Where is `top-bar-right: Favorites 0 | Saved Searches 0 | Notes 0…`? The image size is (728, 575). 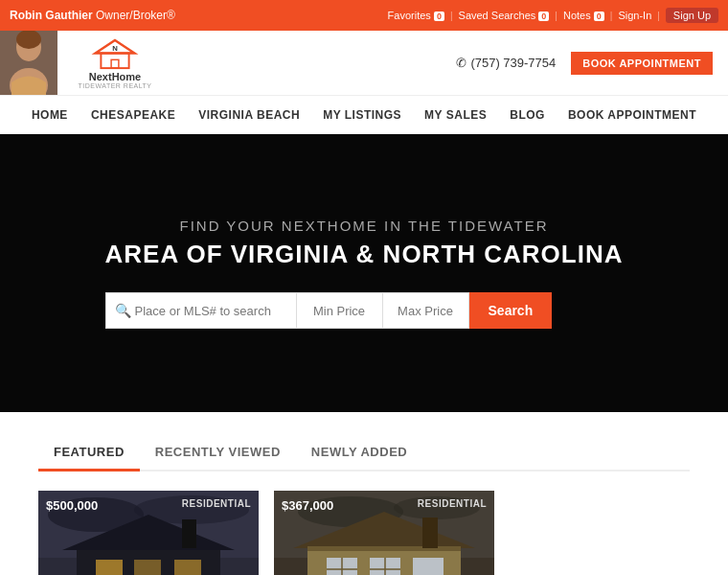 top-bar-right: Favorites 0 | Saved Searches 0 | Notes 0… is located at coordinates (554, 15).